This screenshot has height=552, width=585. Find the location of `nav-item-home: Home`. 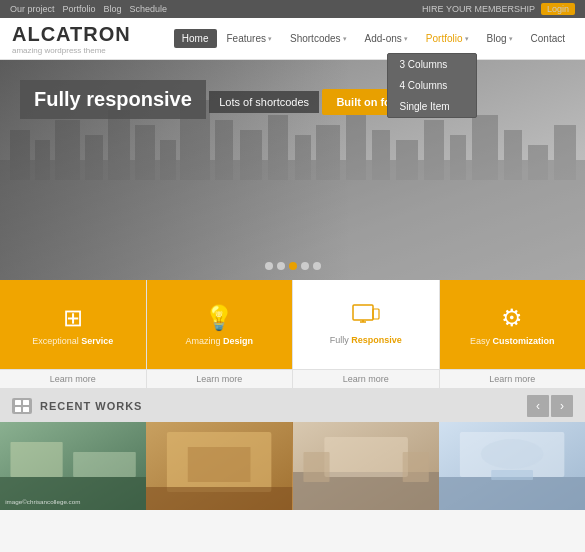

nav-item-home: Home is located at coordinates (196, 38).